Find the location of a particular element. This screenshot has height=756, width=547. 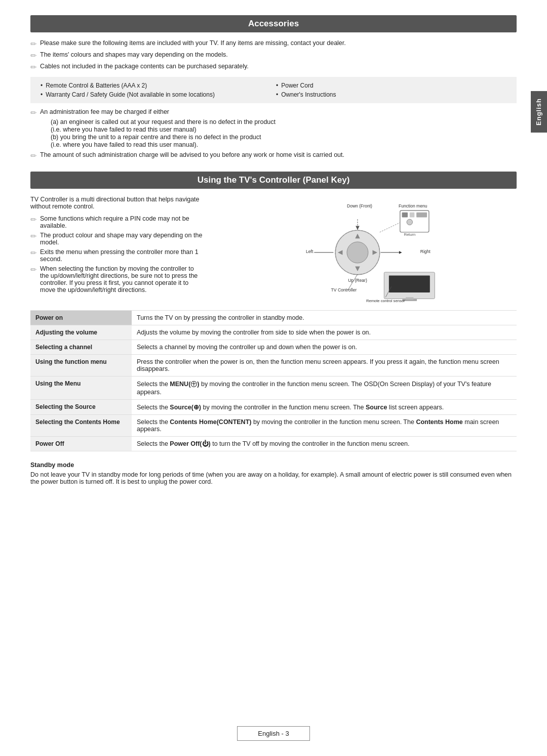

remote-sensor-label: Remote control sensor is located at coordinates (386, 301).